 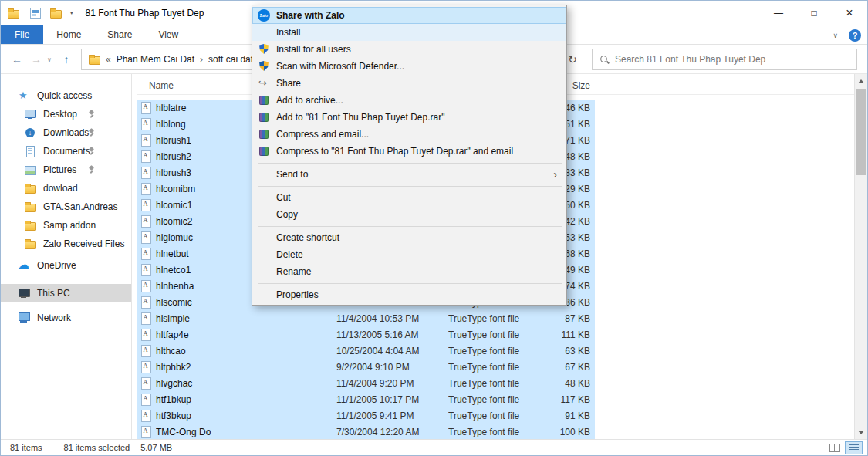 What do you see at coordinates (168, 35) in the screenshot?
I see `tab-view: View` at bounding box center [168, 35].